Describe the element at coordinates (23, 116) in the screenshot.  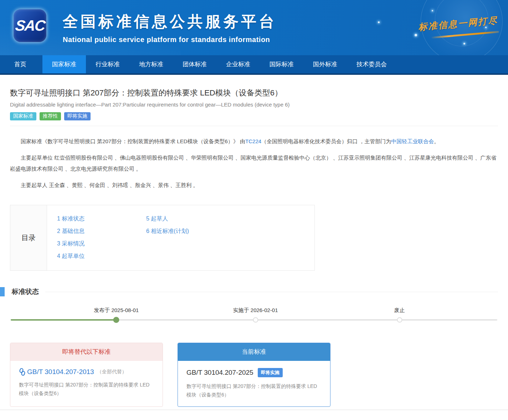
I see `tag-national-standard: 国家标准` at that location.